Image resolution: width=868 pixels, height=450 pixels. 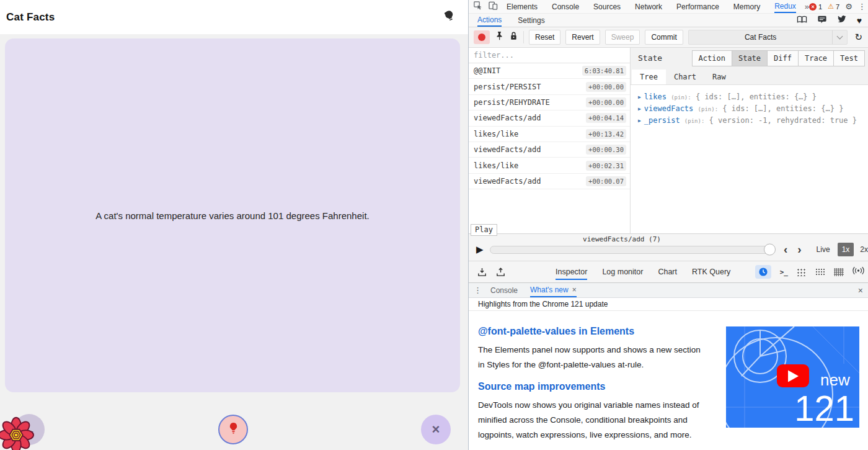 What do you see at coordinates (436, 430) in the screenshot?
I see `dismiss-fact-button: ×` at bounding box center [436, 430].